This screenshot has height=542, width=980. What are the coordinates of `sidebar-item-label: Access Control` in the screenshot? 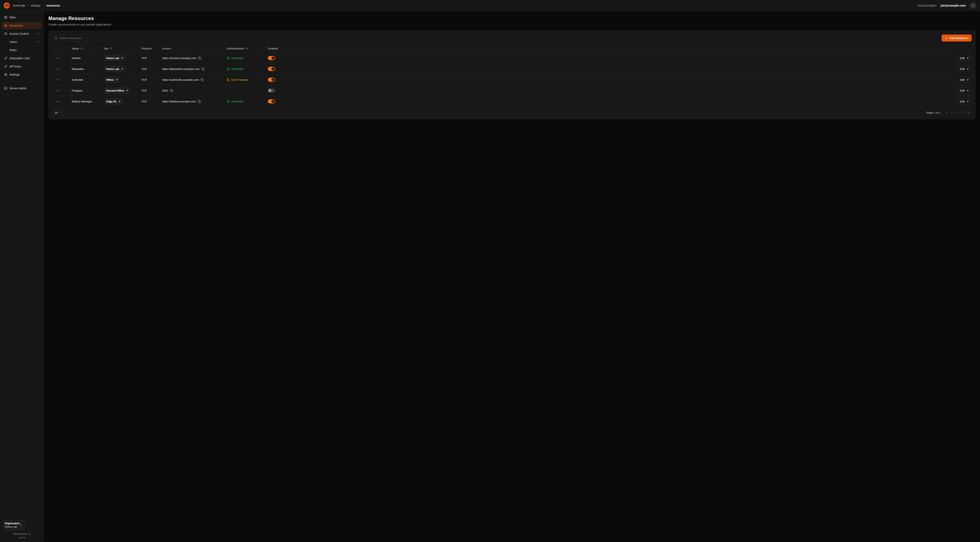 It's located at (19, 33).